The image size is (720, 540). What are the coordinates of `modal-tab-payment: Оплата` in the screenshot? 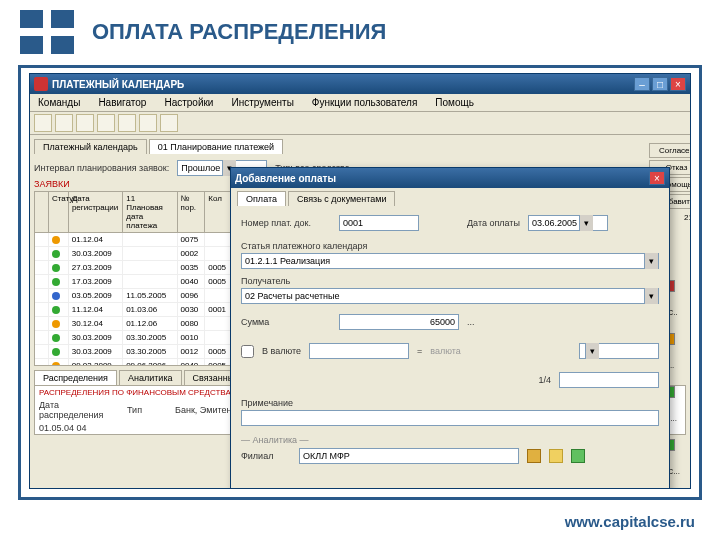 It's located at (262, 198).